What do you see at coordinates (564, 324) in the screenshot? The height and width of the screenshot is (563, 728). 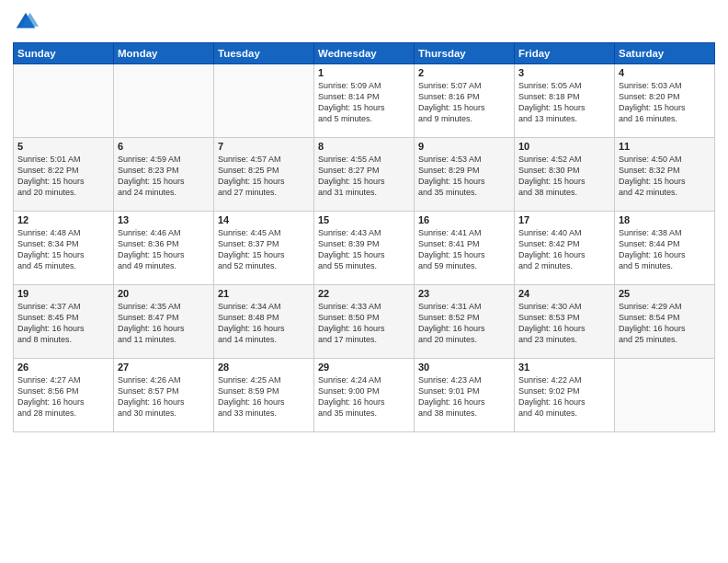 I see `day-info: Sunrise: 4:30 AM Sunset: 8:53 PM Dayligh…` at bounding box center [564, 324].